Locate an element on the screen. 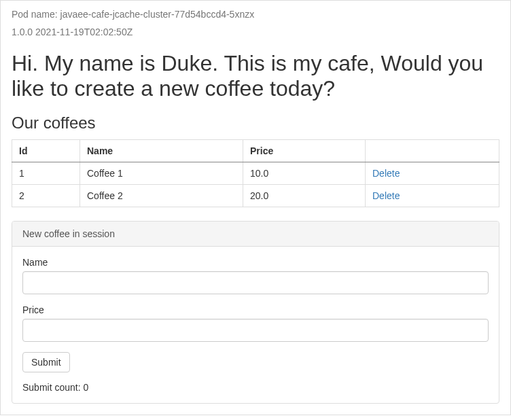  price-input is located at coordinates (256, 330).